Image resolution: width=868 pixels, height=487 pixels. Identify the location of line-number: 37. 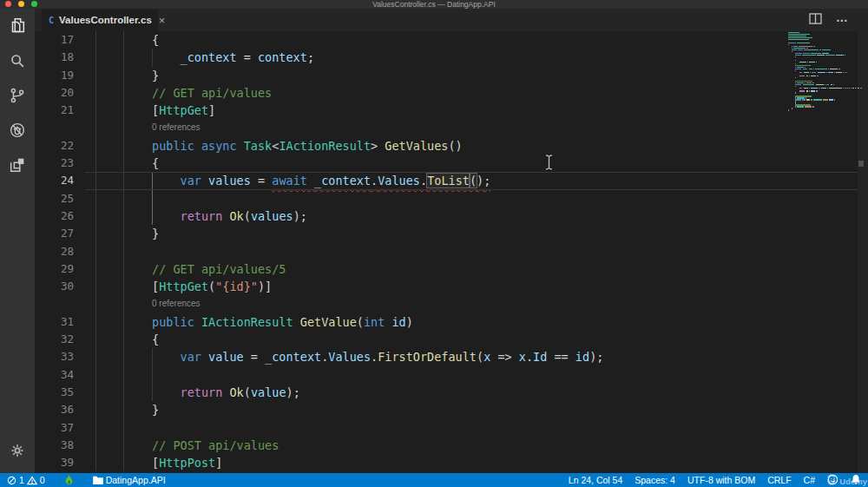
(54, 428).